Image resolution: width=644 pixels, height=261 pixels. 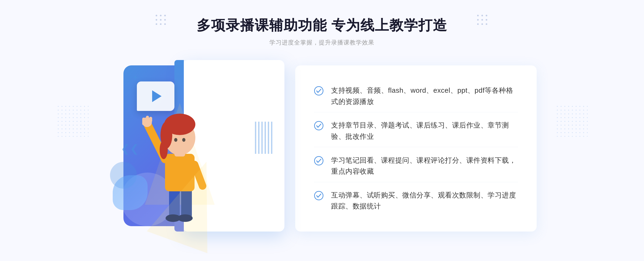 I want to click on header-decoration-right, so click(x=483, y=20).